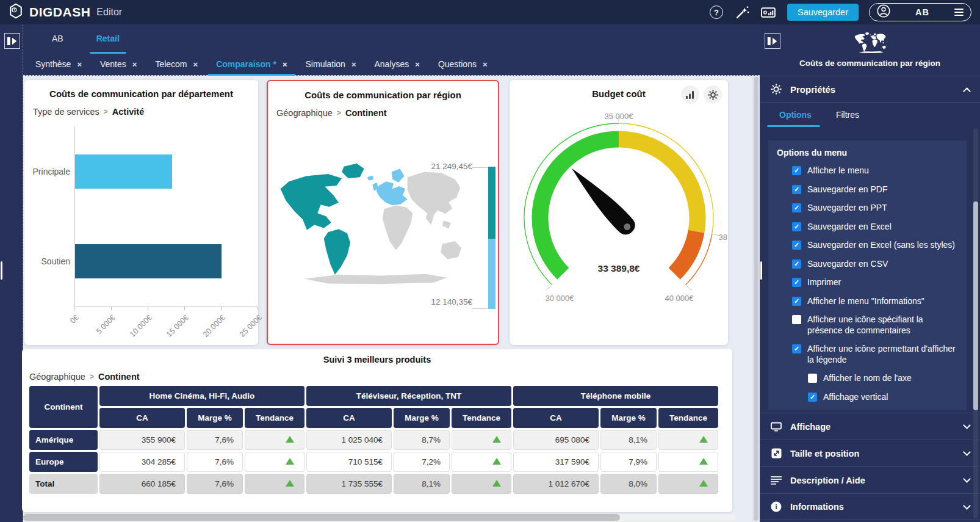  What do you see at coordinates (870, 480) in the screenshot?
I see `section-description-aide: Description / Aide` at bounding box center [870, 480].